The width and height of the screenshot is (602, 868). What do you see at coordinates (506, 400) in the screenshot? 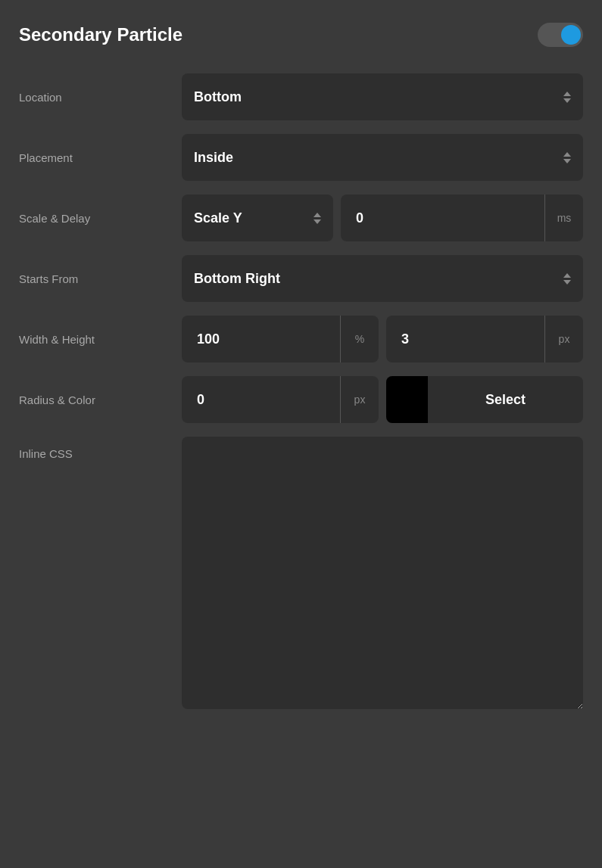
I see `color-select-label: Select` at bounding box center [506, 400].